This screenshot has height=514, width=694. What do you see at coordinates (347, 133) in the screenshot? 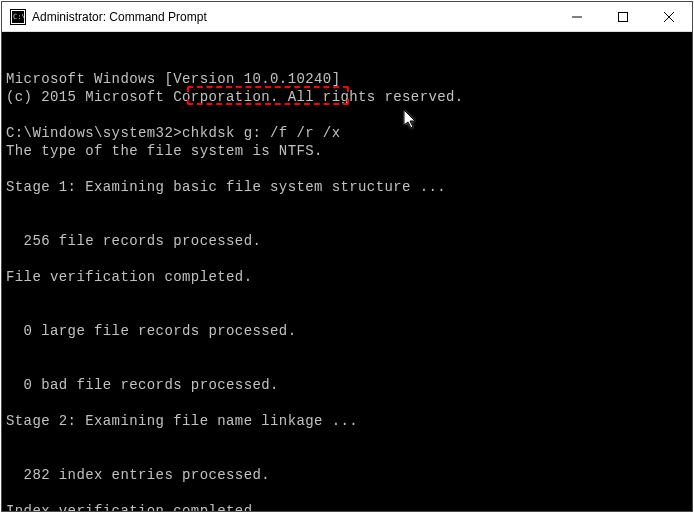
I see `terminal-line: C:\Windows\system32>chkdsk g: /f /r /x` at bounding box center [347, 133].